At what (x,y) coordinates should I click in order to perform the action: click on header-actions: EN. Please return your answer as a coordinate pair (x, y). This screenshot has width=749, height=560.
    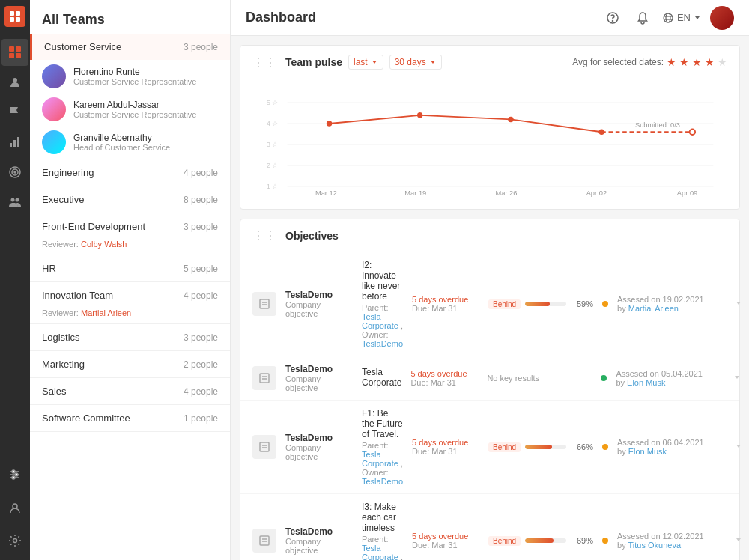
    Looking at the image, I should click on (668, 18).